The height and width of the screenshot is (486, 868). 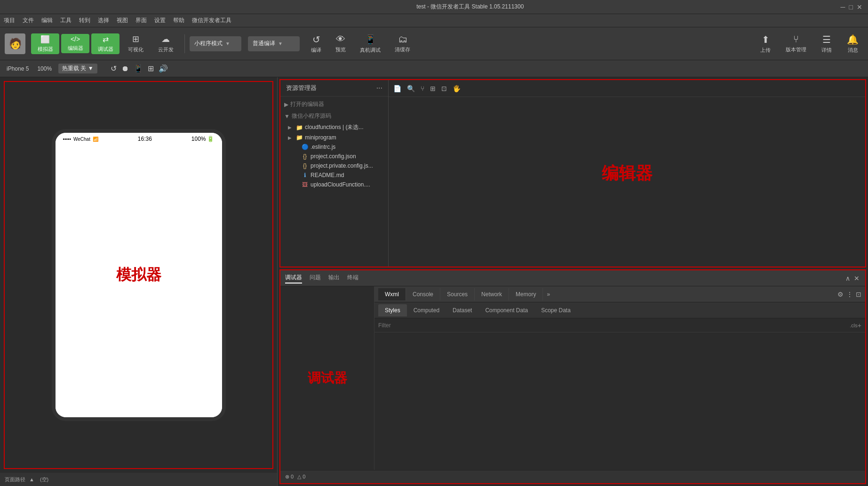 I want to click on devtools-tab-wxml: Wxml, so click(x=392, y=294).